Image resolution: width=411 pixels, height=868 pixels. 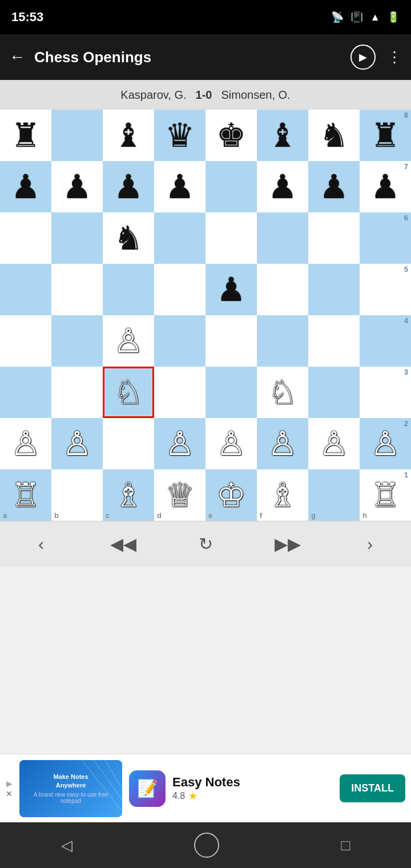 I want to click on rank-label: 5, so click(x=406, y=270).